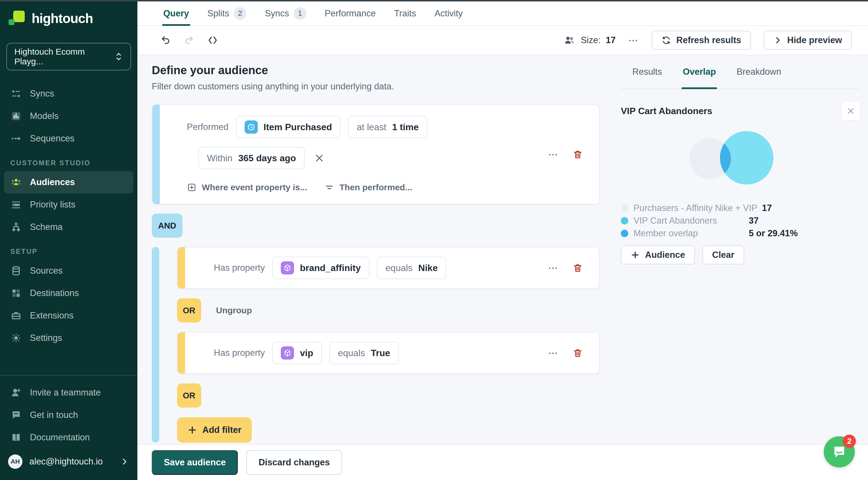 This screenshot has width=868, height=480. I want to click on tab-query: Query, so click(176, 13).